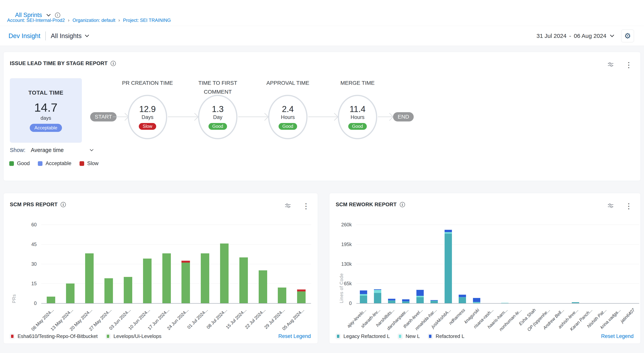 Image resolution: width=644 pixels, height=353 pixels. What do you see at coordinates (134, 336) in the screenshot?
I see `legend-item-repo-levelops: Levelops/Ui-Levelops` at bounding box center [134, 336].